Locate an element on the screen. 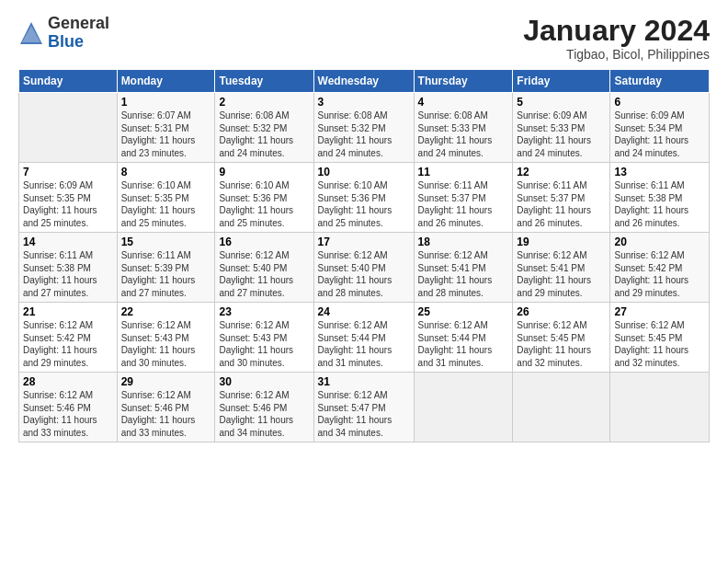 The width and height of the screenshot is (728, 563). day-info: Sunrise: 6:10 AM Sunset: 5:36 PM Dayligh… is located at coordinates (364, 204).